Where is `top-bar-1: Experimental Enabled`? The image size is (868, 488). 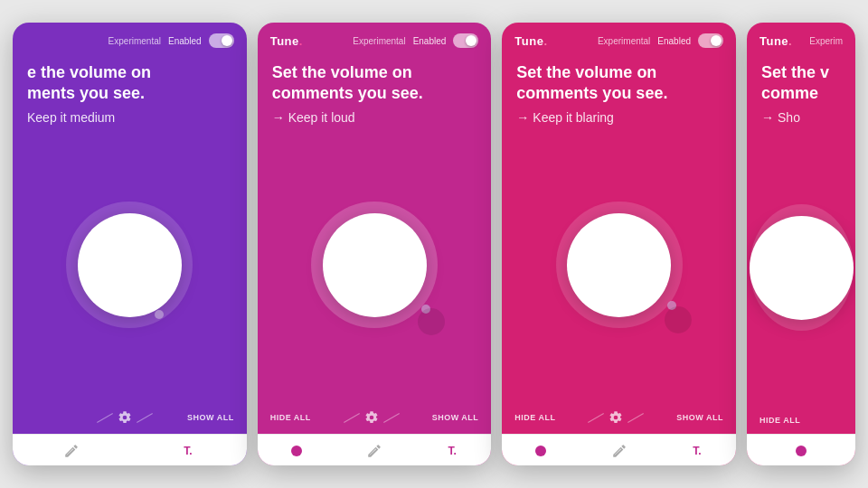 top-bar-1: Experimental Enabled is located at coordinates (130, 39).